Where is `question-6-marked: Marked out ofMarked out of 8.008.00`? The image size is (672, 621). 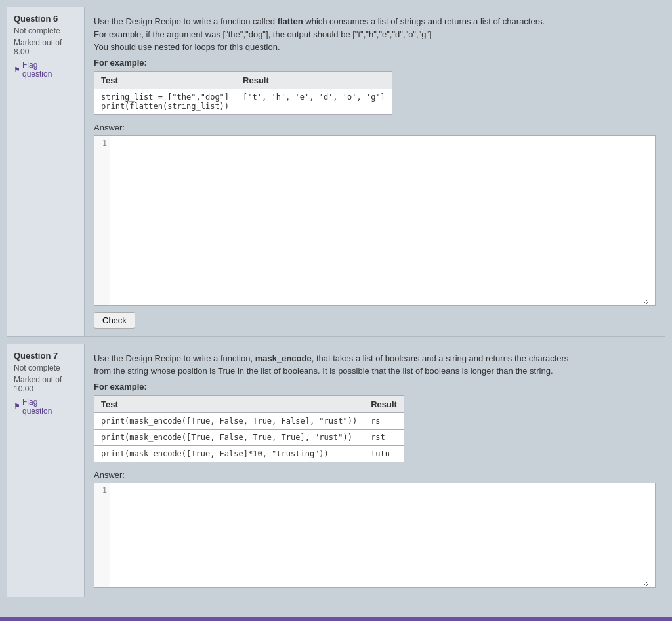
question-6-marked: Marked out ofMarked out of 8.008.00 is located at coordinates (46, 47).